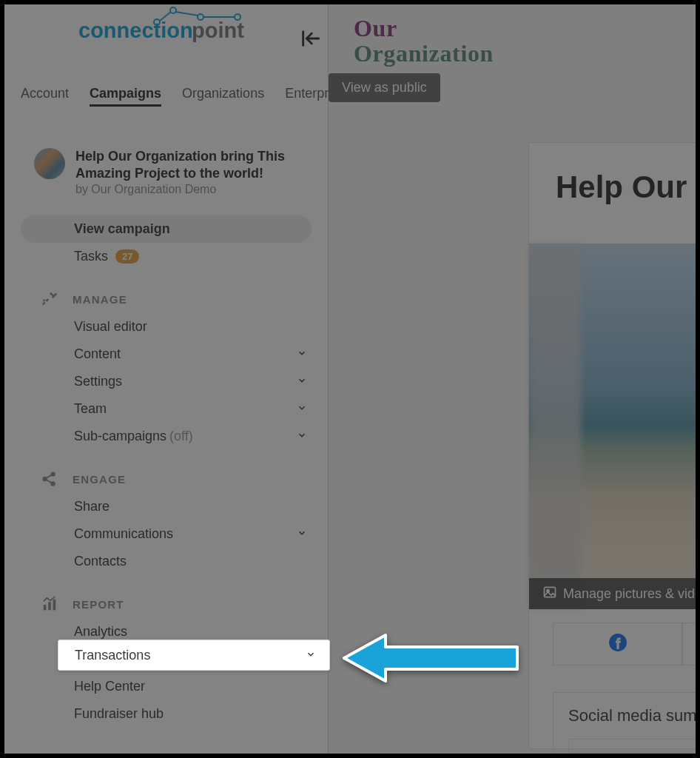 Image resolution: width=700 pixels, height=758 pixels. I want to click on sidebar-item-content: Content, so click(166, 354).